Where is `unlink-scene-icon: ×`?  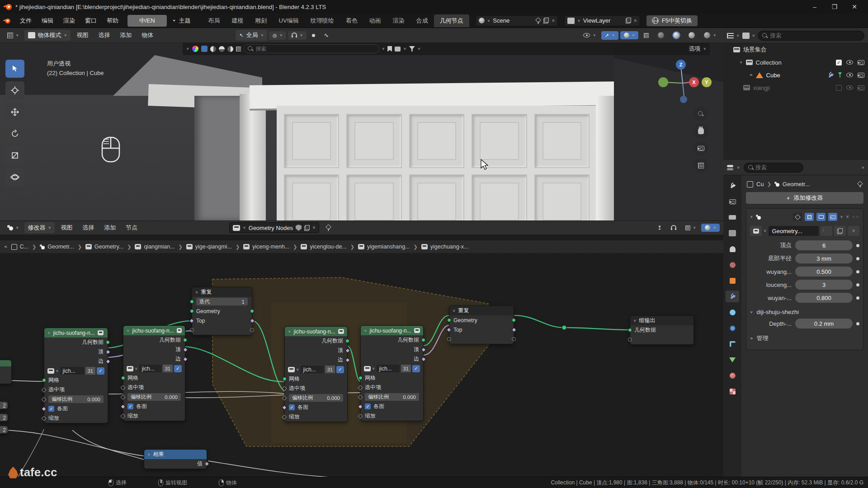
unlink-scene-icon: × is located at coordinates (553, 21).